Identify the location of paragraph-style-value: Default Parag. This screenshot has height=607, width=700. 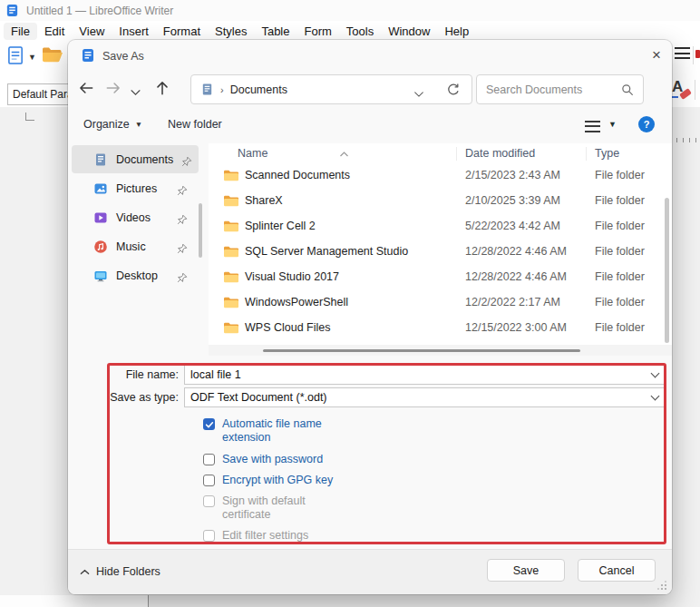
(41, 94).